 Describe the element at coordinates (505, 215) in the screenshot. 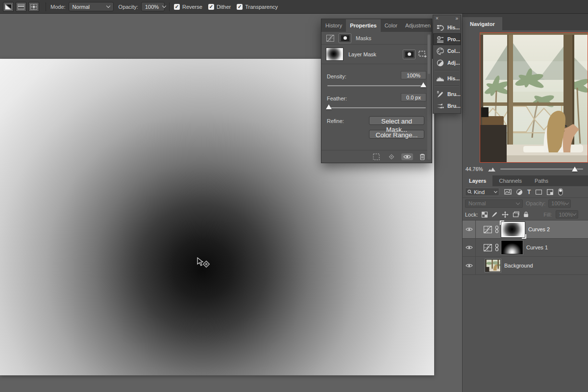

I see `lock-position-move-icon` at that location.